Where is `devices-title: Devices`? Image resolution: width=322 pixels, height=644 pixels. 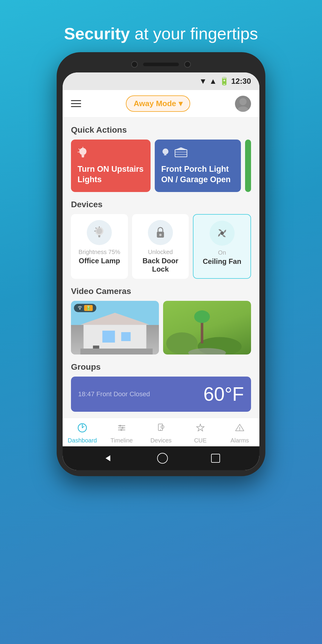
devices-title: Devices is located at coordinates (161, 203).